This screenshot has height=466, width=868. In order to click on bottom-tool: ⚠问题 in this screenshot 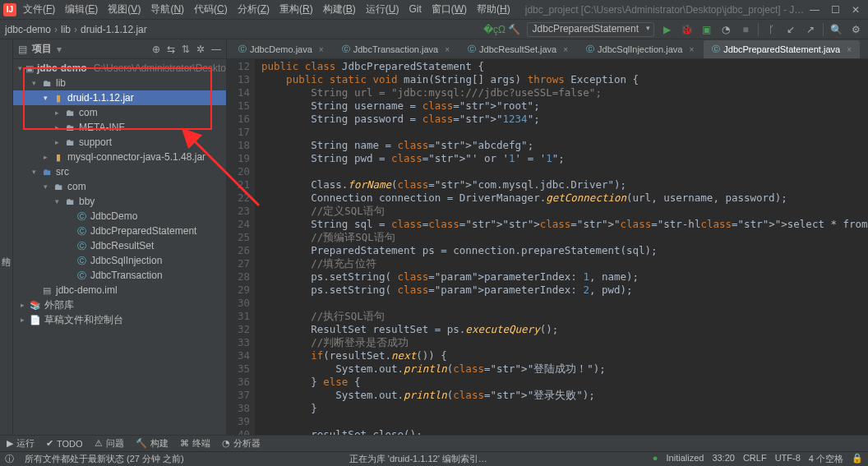, I will do `click(109, 444)`.